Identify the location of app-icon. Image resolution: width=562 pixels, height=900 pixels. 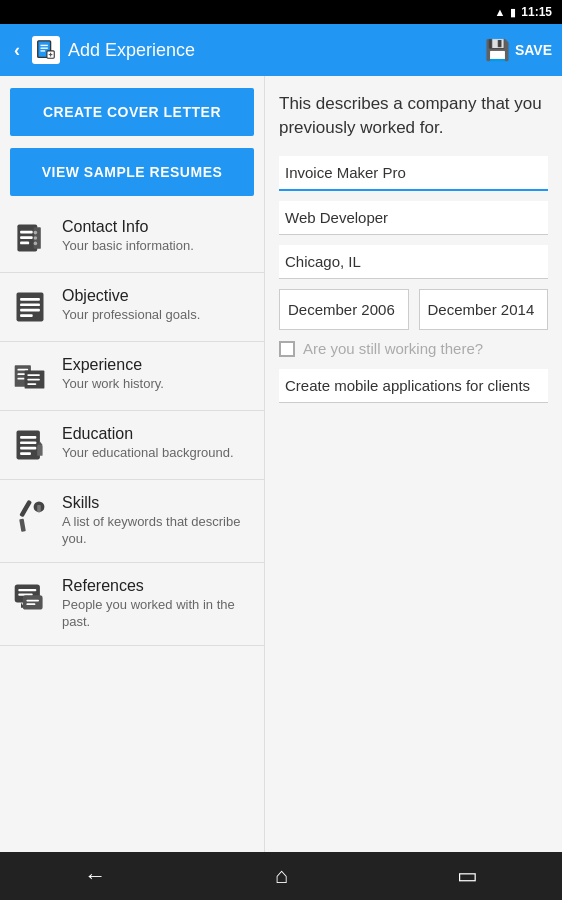
(46, 50).